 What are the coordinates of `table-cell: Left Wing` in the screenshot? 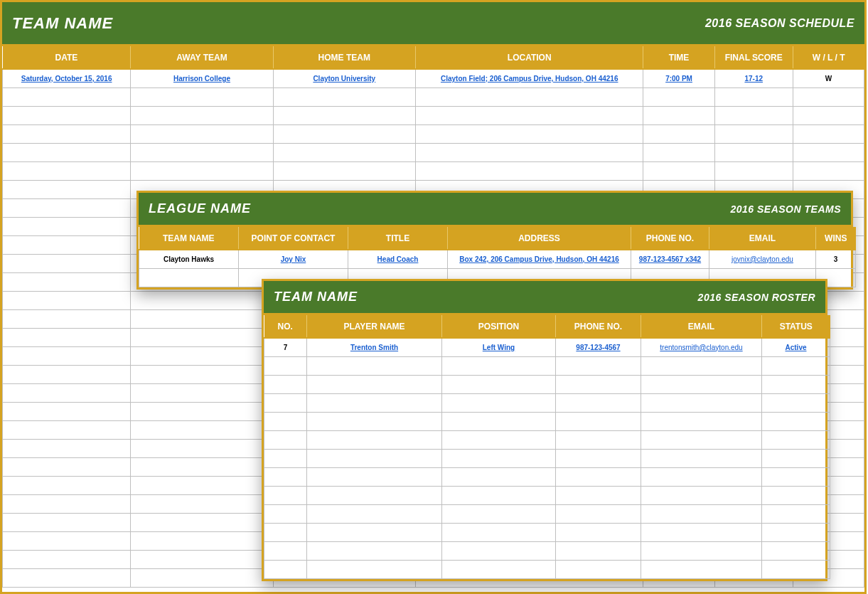 It's located at (499, 347).